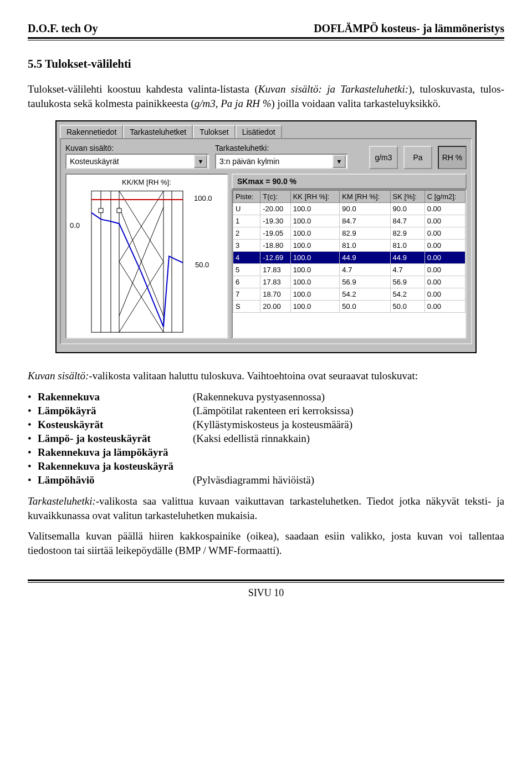  What do you see at coordinates (137, 148) in the screenshot?
I see `dd1-label: Kuvan sisältö:` at bounding box center [137, 148].